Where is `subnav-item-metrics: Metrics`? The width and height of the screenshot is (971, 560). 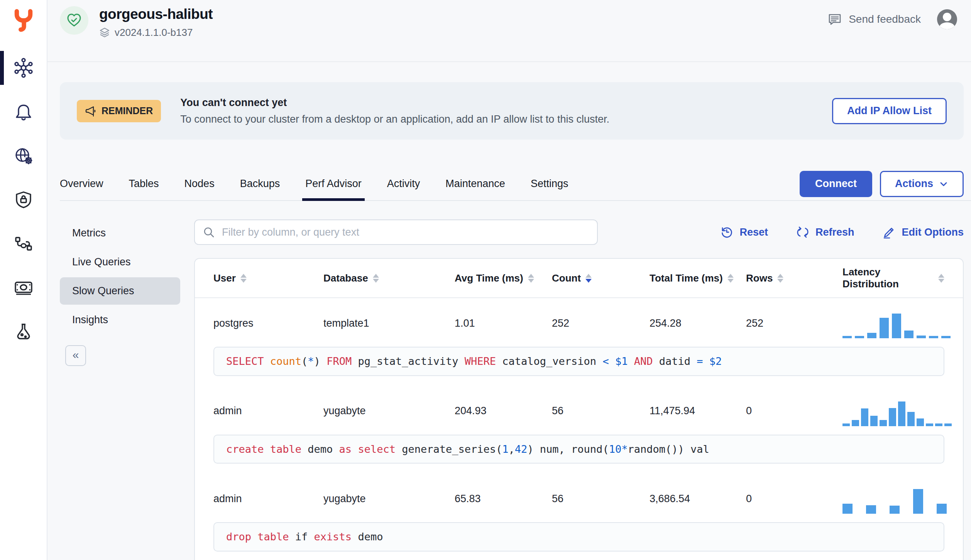 subnav-item-metrics: Metrics is located at coordinates (120, 233).